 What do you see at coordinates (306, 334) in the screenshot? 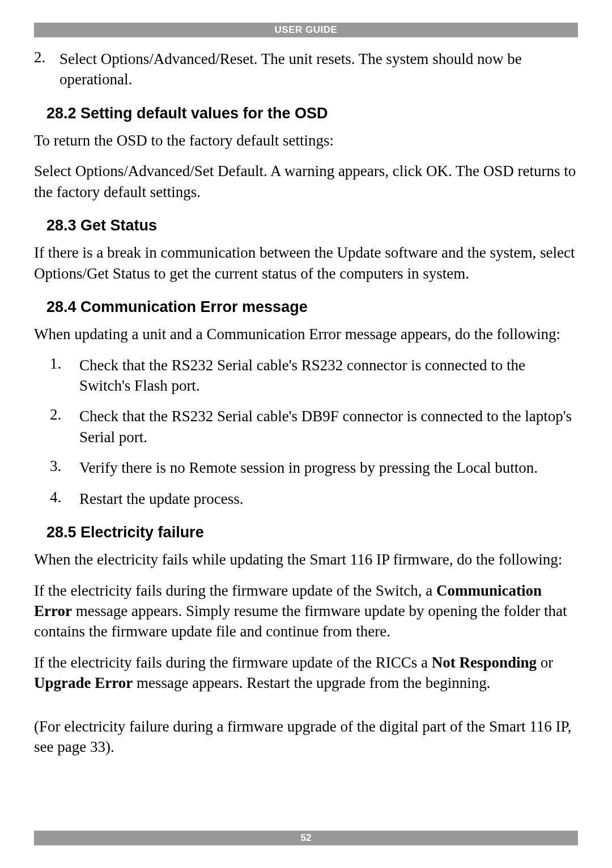
I see `paragraph: When updating a unit and a Communication…` at bounding box center [306, 334].